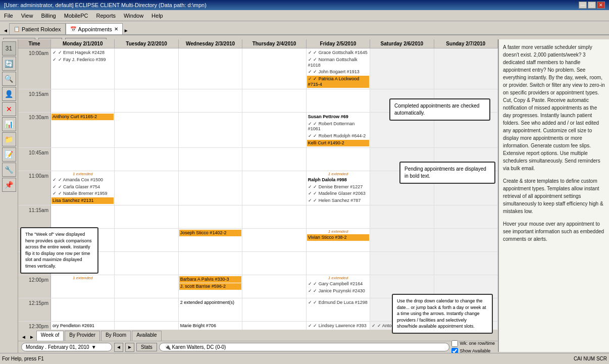 This screenshot has height=364, width=609. I want to click on menu-mobilepc: MobilePC, so click(76, 16).